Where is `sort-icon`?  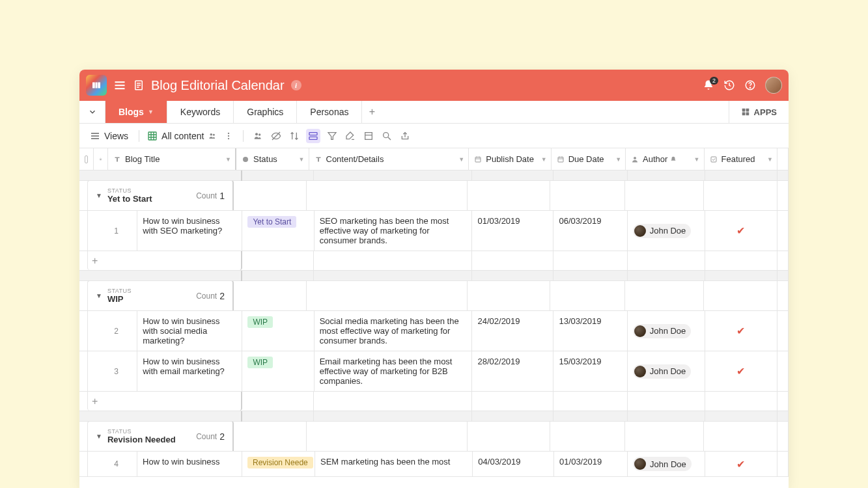
sort-icon is located at coordinates (294, 136).